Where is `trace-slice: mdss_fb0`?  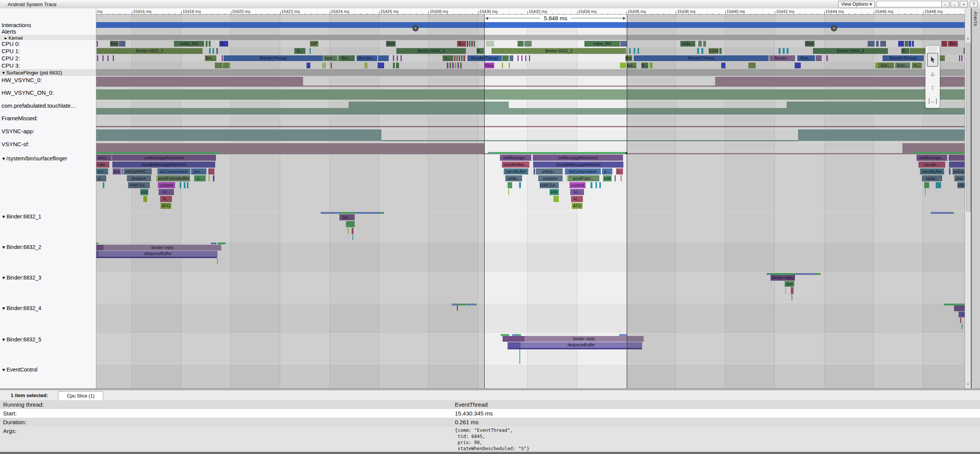 trace-slice: mdss_fb0 is located at coordinates (189, 44).